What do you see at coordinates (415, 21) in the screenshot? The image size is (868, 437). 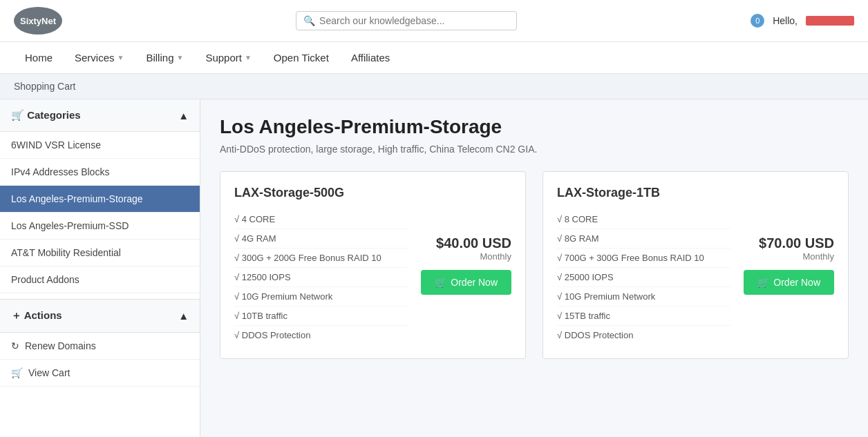 I see `search-input` at bounding box center [415, 21].